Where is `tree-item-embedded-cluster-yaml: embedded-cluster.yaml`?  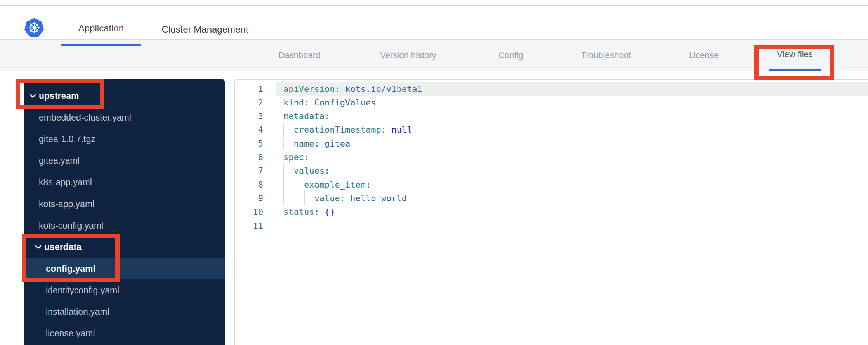 tree-item-embedded-cluster-yaml: embedded-cluster.yaml is located at coordinates (124, 118).